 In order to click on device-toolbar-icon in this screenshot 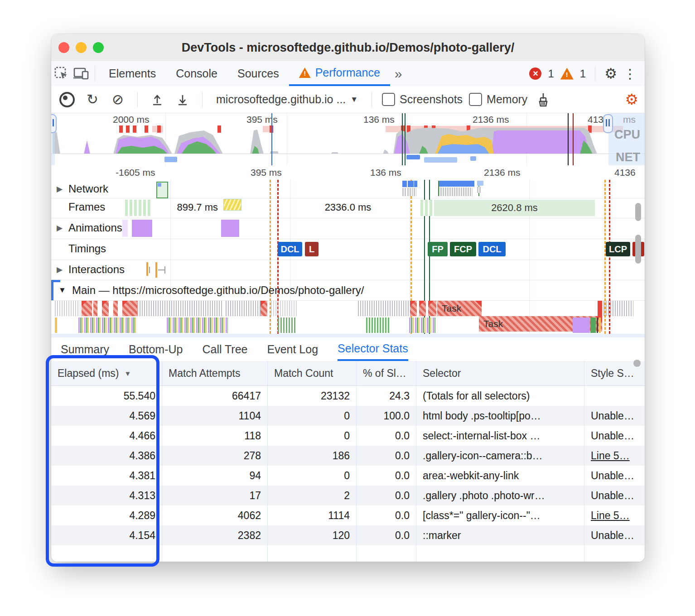, I will do `click(81, 73)`.